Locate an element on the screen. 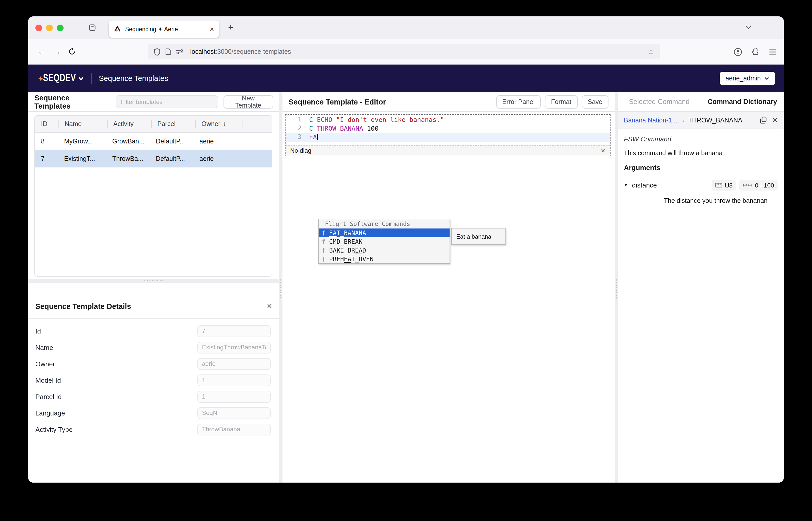 The height and width of the screenshot is (521, 812). table-cell: 8 is located at coordinates (47, 141).